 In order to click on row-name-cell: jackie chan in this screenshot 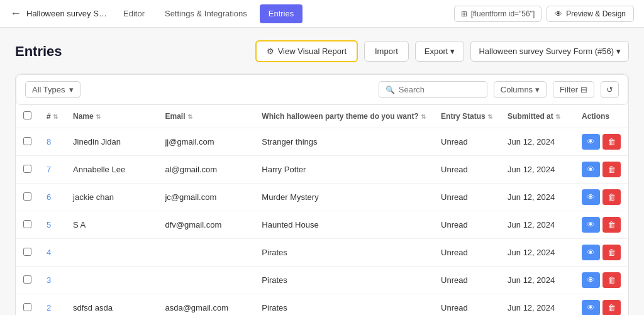, I will do `click(111, 197)`.